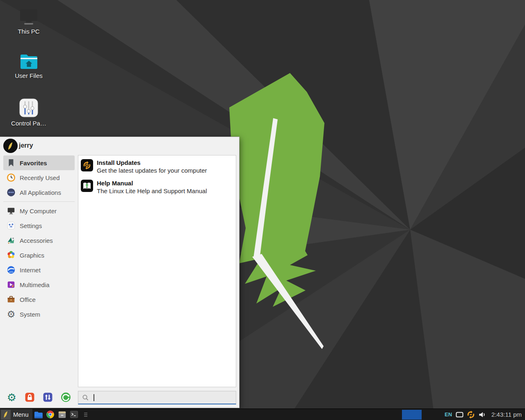  Describe the element at coordinates (39, 178) in the screenshot. I see `sidebar-item-recently-used: Recently Used` at that location.